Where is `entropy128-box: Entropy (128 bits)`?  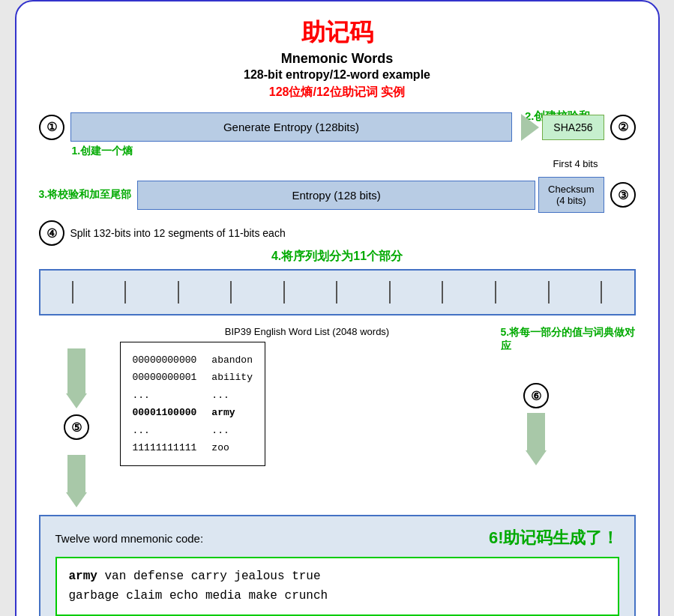
entropy128-box: Entropy (128 bits) is located at coordinates (336, 195).